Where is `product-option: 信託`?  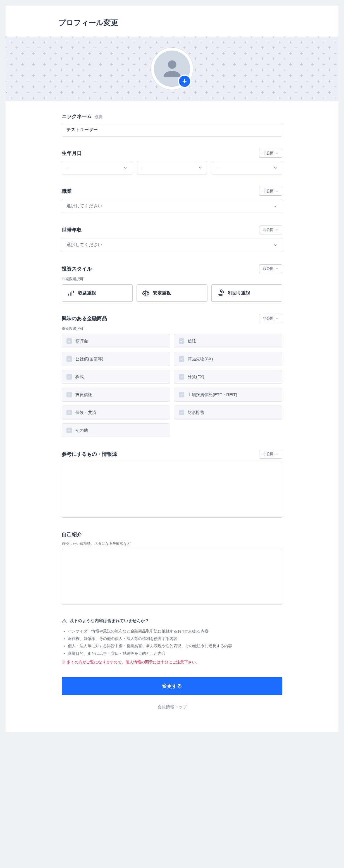 product-option: 信託 is located at coordinates (228, 341).